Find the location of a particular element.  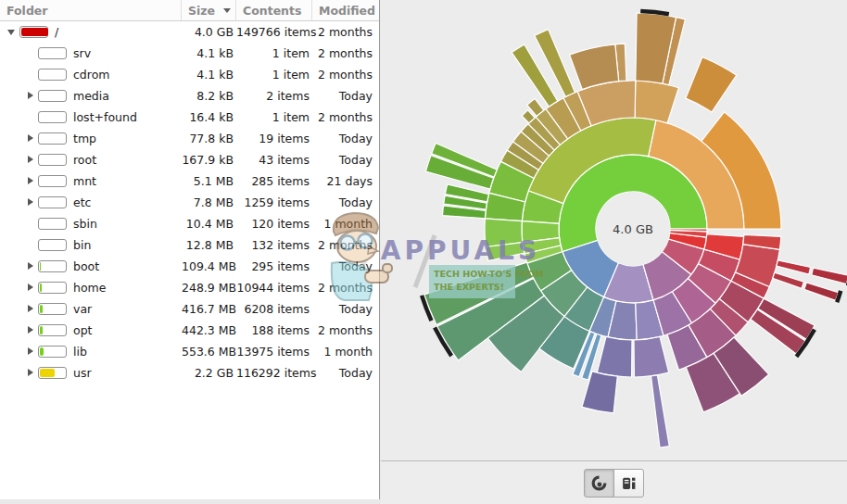

folder-name: var is located at coordinates (82, 309).